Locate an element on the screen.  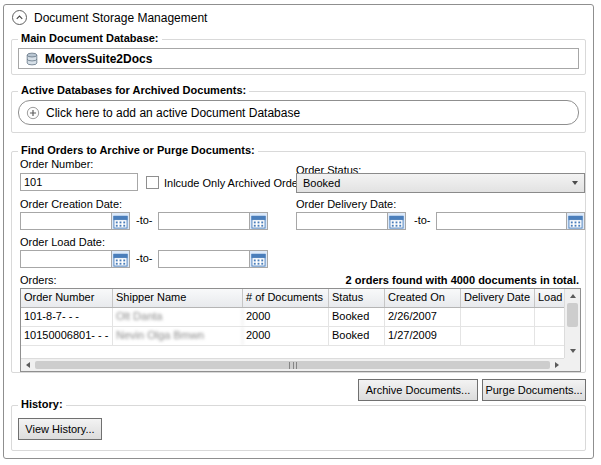
orders-table-body: 101-8-7- - -Olt Danta2000Booked2/26/2007… is located at coordinates (292, 333).